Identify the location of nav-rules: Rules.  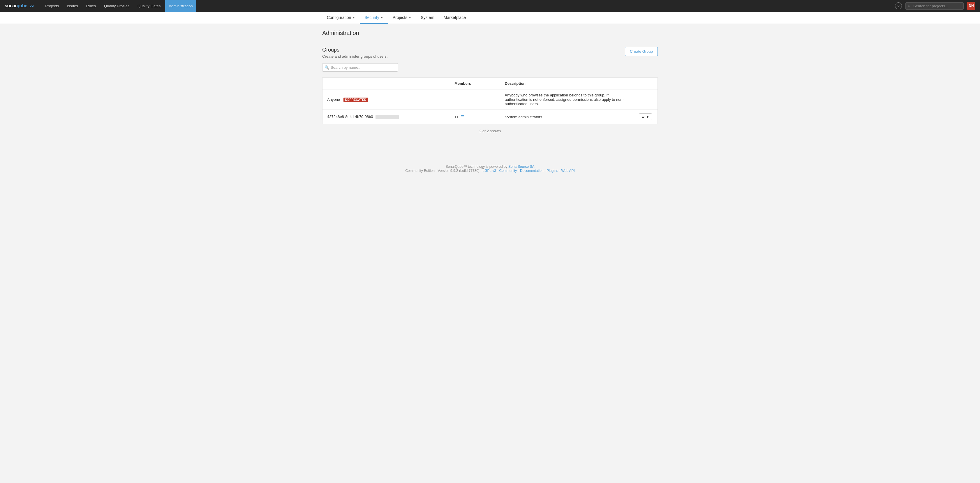
(91, 6).